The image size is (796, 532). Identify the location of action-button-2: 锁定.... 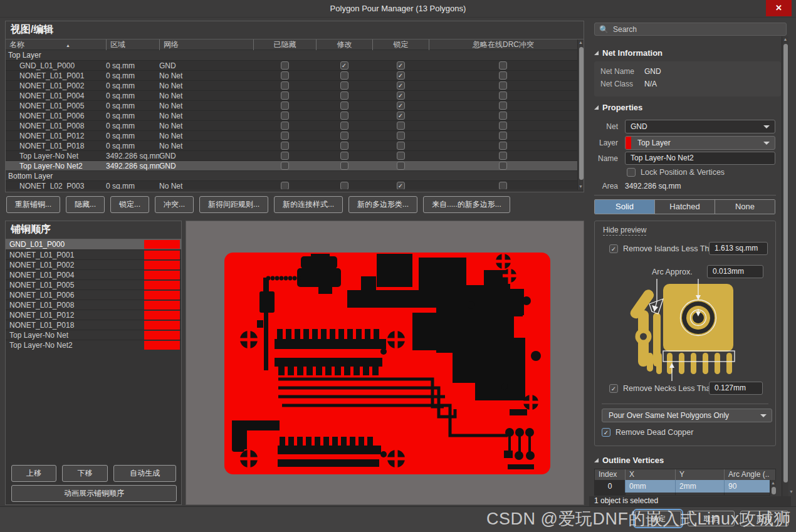
(130, 204).